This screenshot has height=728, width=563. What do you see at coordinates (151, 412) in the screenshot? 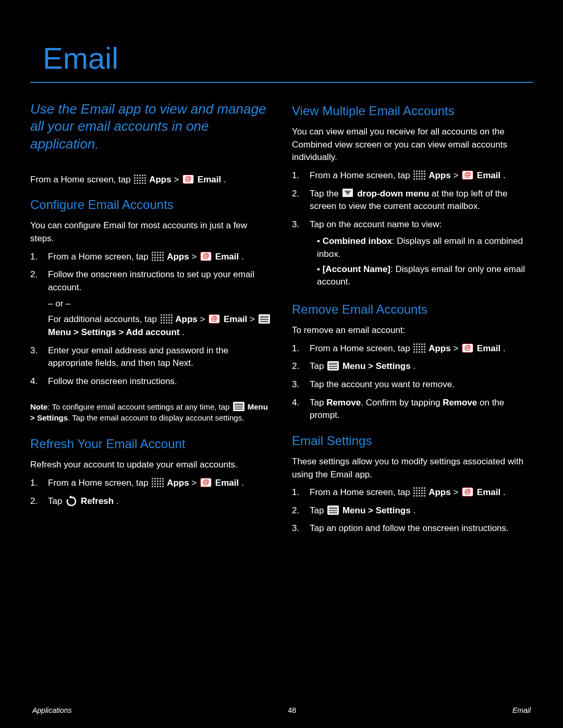
I see `configure-note: Note: To configure email account setting…` at bounding box center [151, 412].